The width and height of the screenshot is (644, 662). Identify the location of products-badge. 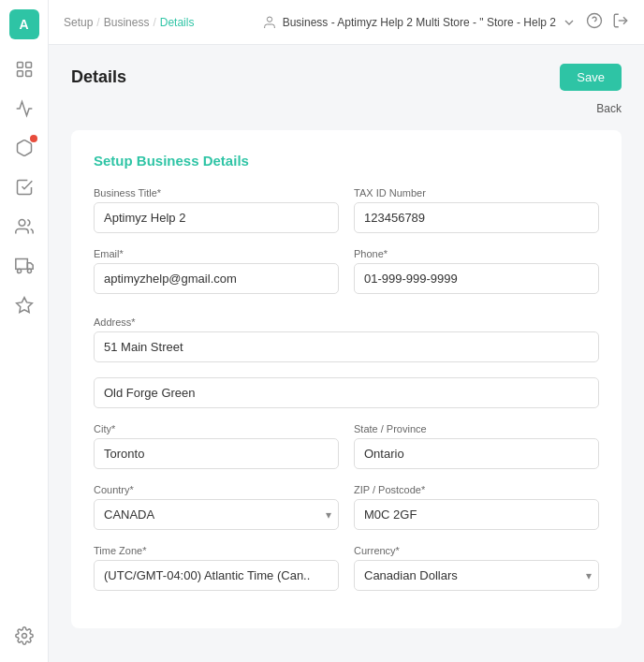
(34, 139).